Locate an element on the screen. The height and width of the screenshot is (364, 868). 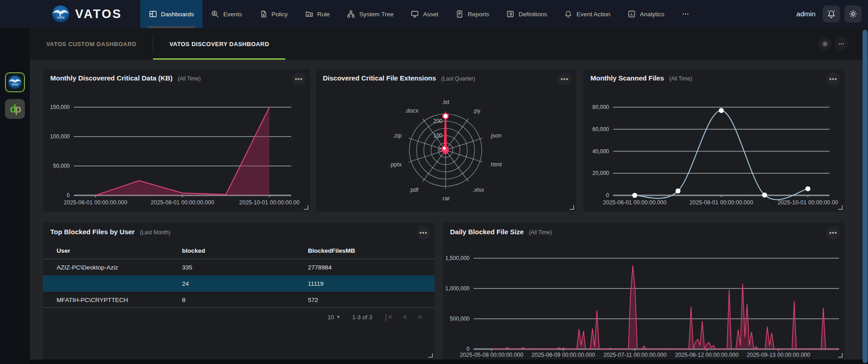
table-row: AZIZ-PC\Desktop-Aziz3352778984 is located at coordinates (239, 267).